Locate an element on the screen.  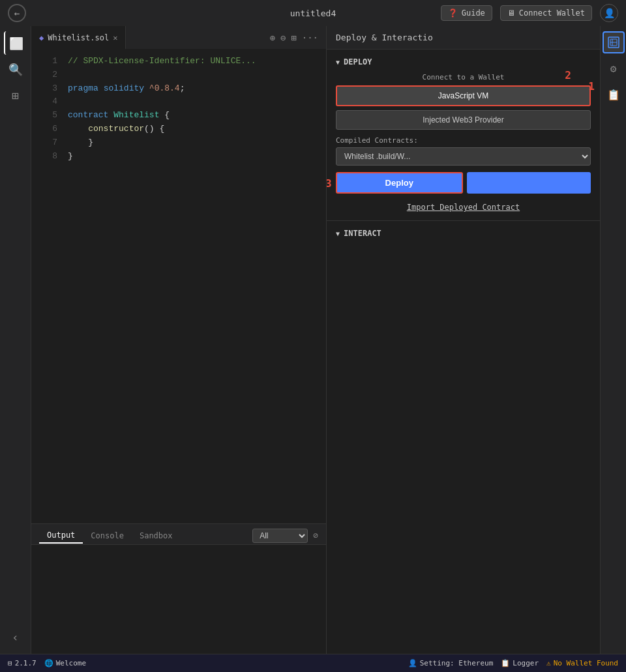
activity-files: ⬜ is located at coordinates (16, 43).